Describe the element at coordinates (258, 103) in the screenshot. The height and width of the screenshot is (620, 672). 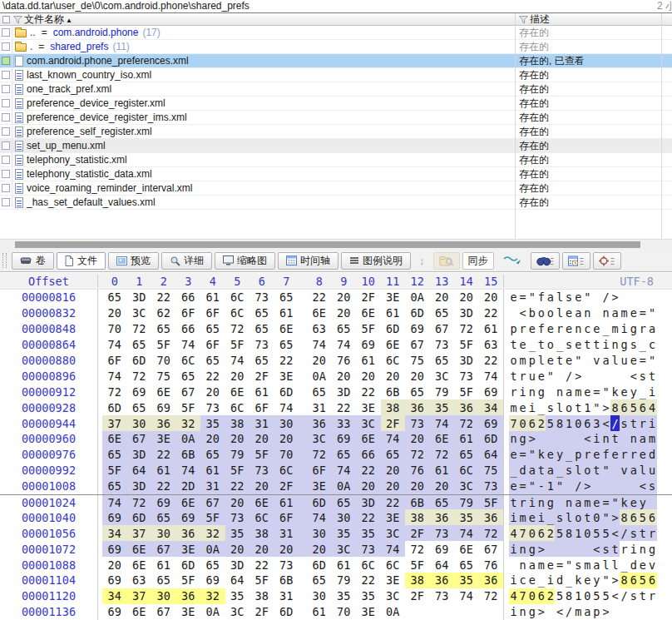
I see `file-name-cell: preference_device_register.xml` at that location.